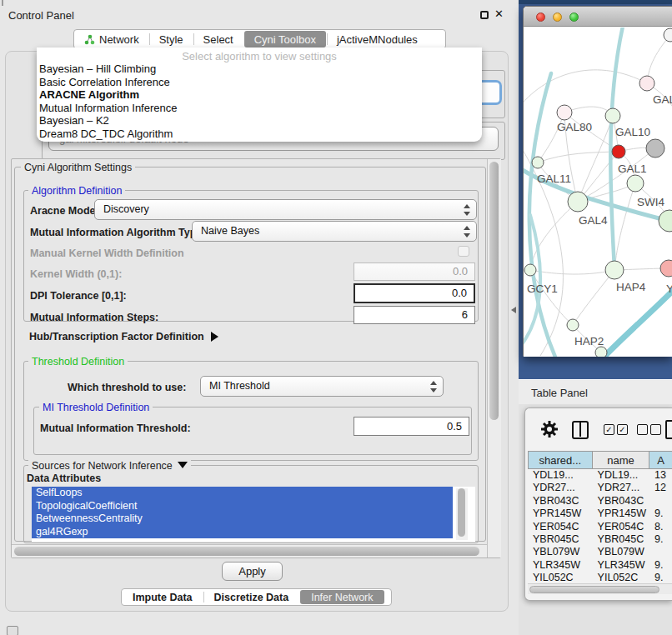  Describe the element at coordinates (252, 597) in the screenshot. I see `tab-discretize-data: Discretize Data` at that location.